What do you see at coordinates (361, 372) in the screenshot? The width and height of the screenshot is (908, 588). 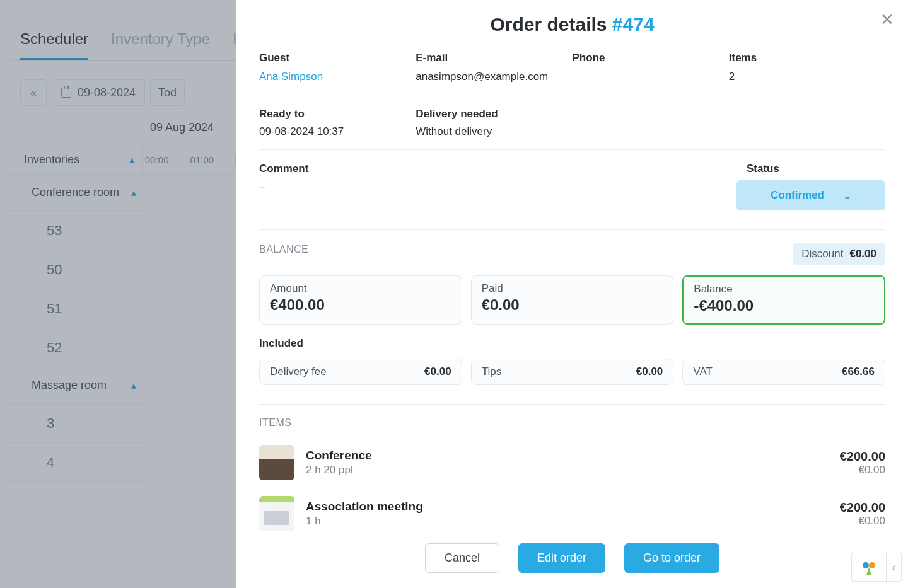 I see `included-delivery-fee: Delivery fee €0.00` at bounding box center [361, 372].